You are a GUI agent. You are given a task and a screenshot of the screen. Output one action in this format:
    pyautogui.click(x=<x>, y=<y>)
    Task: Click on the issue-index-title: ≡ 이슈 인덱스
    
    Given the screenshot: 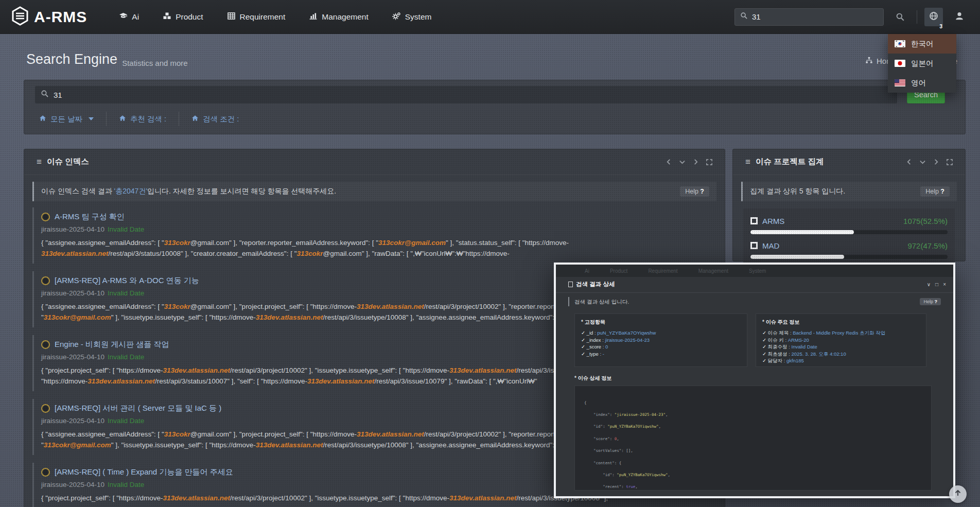 What is the action you would take?
    pyautogui.click(x=63, y=162)
    